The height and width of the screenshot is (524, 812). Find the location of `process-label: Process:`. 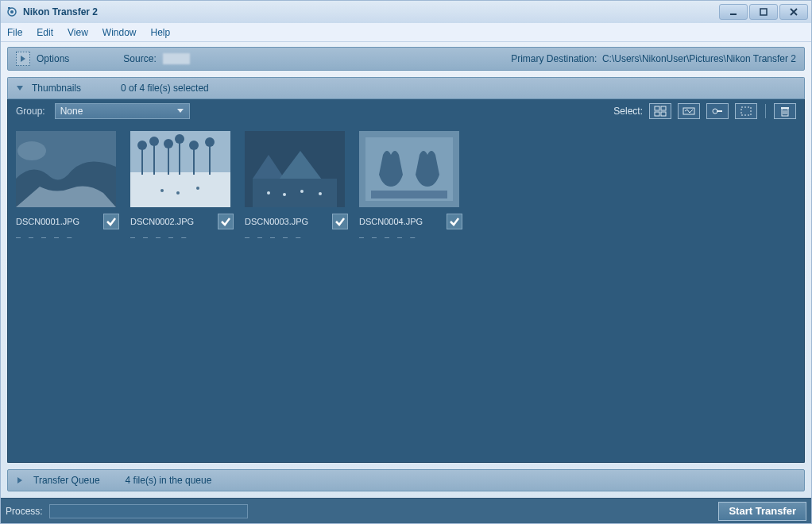

process-label: Process: is located at coordinates (24, 511).